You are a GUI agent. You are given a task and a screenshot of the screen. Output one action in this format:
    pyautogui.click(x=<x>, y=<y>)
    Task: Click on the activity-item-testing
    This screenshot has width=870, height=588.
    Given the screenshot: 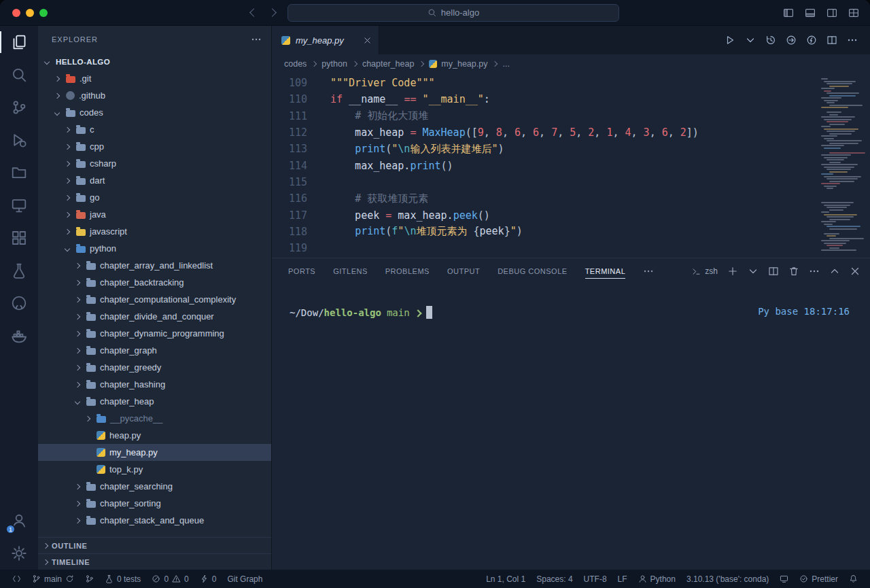 What is the action you would take?
    pyautogui.click(x=19, y=271)
    